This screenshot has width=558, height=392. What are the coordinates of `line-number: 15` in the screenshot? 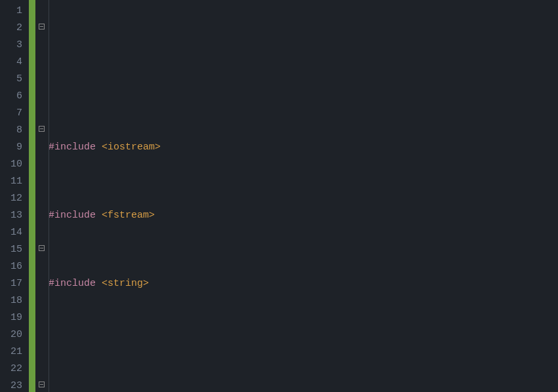 It's located at (11, 250).